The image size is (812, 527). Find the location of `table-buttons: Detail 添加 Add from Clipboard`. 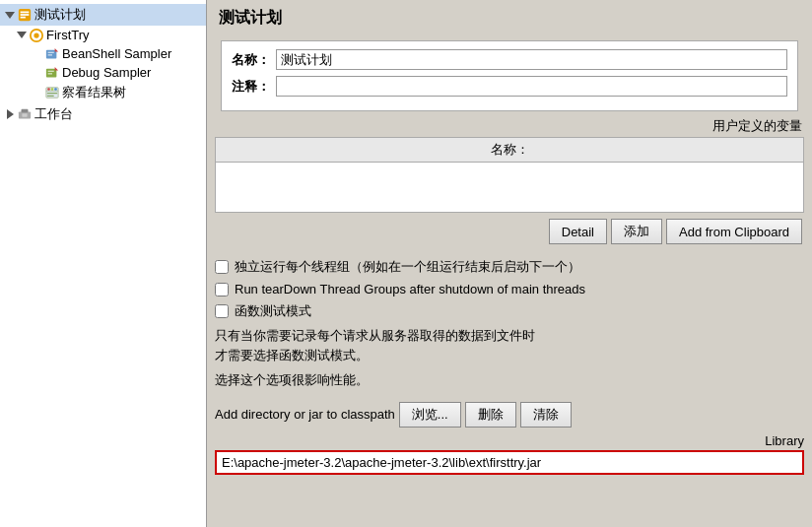

table-buttons: Detail 添加 Add from Clipboard is located at coordinates (509, 231).